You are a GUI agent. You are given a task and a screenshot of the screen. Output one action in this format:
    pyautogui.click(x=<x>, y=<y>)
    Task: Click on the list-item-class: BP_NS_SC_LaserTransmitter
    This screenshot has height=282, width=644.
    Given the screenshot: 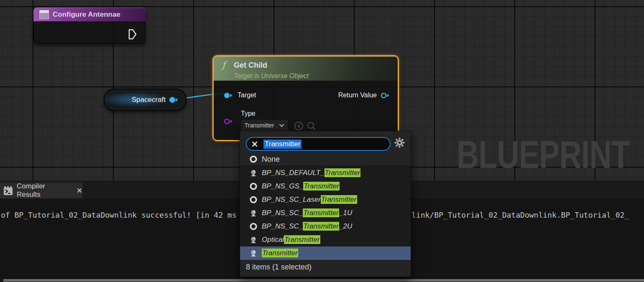 What is the action you would take?
    pyautogui.click(x=325, y=200)
    